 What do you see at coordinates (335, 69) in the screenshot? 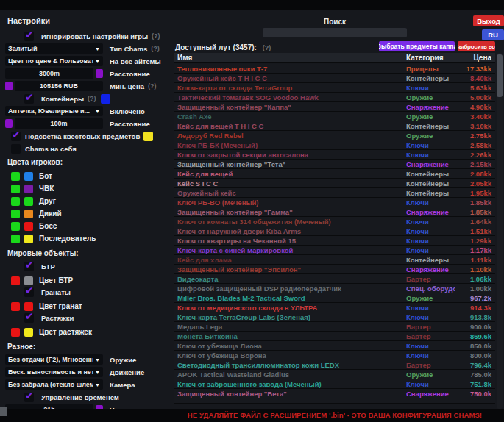
I see `table-row: Тепловизионные очки Т-7Прицелы17.33kk` at bounding box center [335, 69].